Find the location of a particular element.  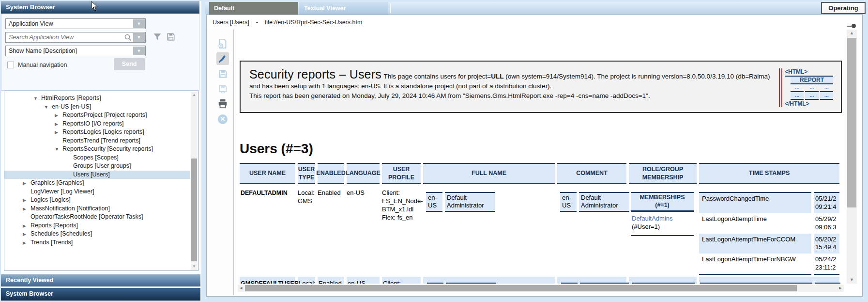

tree-item-trends: Trends [Trends] is located at coordinates (97, 243).